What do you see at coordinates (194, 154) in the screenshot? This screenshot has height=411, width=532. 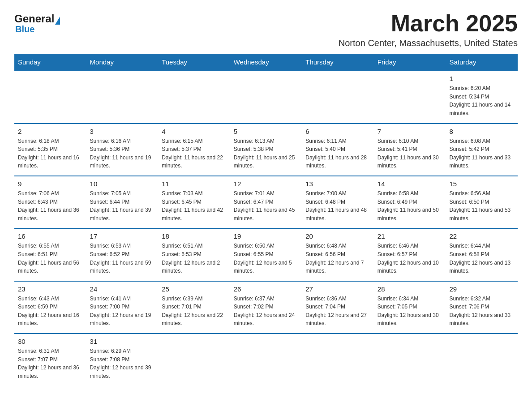 I see `day-info: Sunrise: 6:15 AM Sunset: 5:37 PM Dayligh…` at bounding box center [194, 154].